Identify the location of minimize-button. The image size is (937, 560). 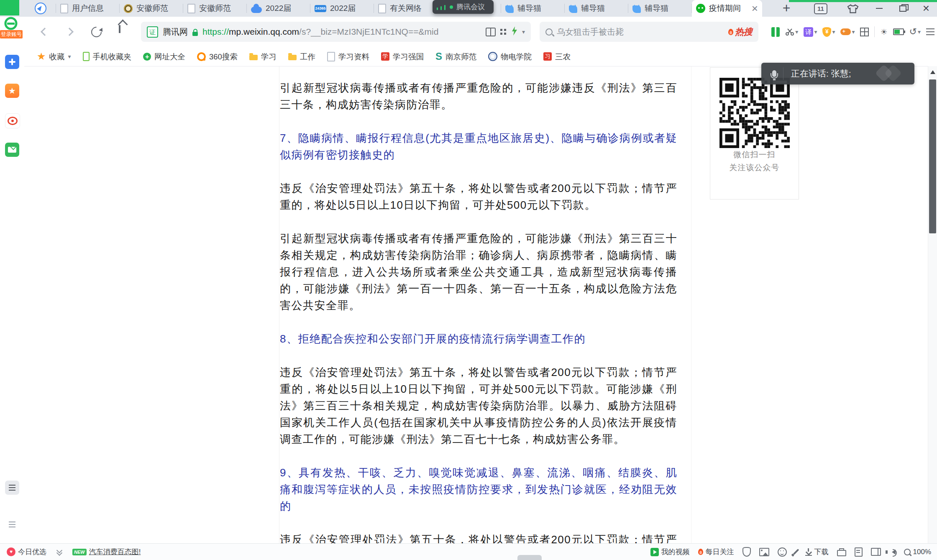
(879, 8).